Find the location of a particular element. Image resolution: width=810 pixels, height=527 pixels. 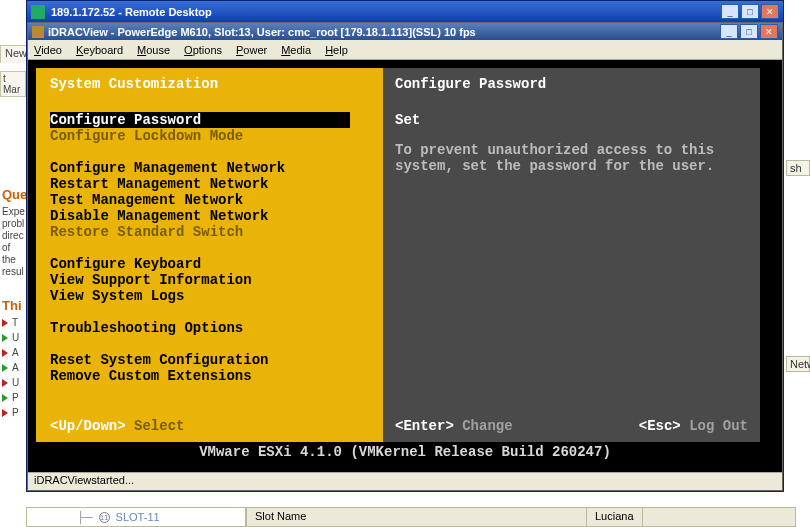

grid-col-luciana: Luciana is located at coordinates (615, 517).